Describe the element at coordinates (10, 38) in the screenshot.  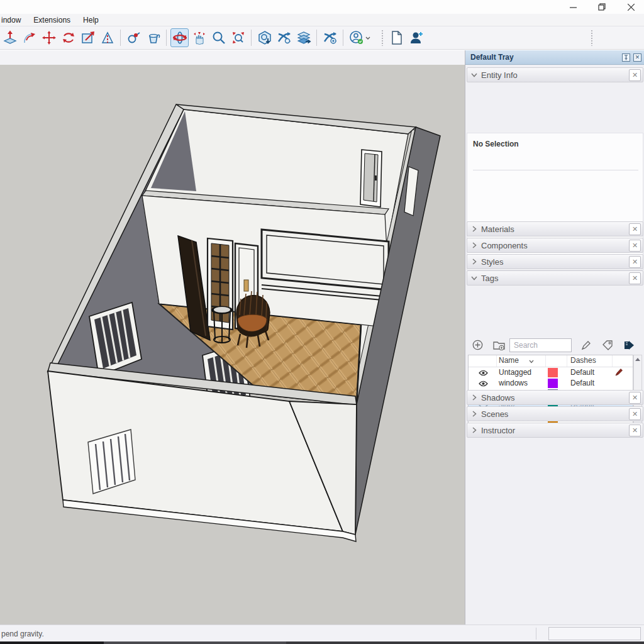
I see `push-pull-icon` at that location.